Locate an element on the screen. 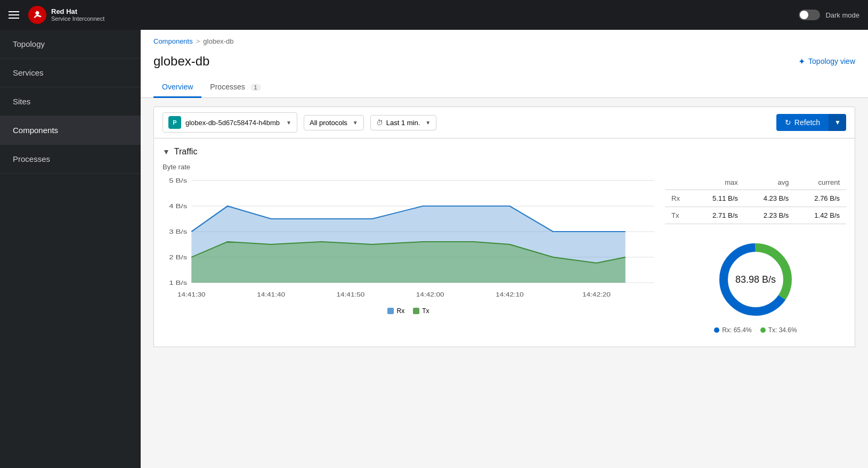  donut-tx-label: Tx: 34.6% is located at coordinates (783, 330).